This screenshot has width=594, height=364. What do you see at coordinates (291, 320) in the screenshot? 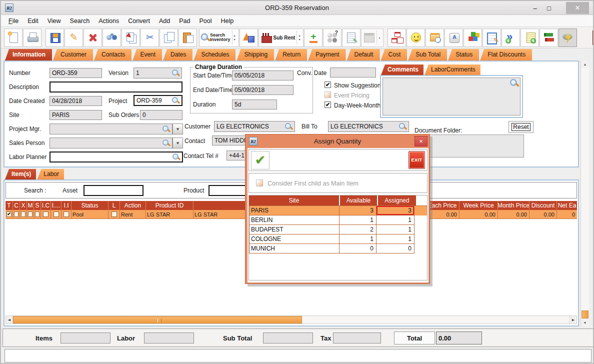
I see `items-horizontal-scrollbar: ◀ ▶` at bounding box center [291, 320].